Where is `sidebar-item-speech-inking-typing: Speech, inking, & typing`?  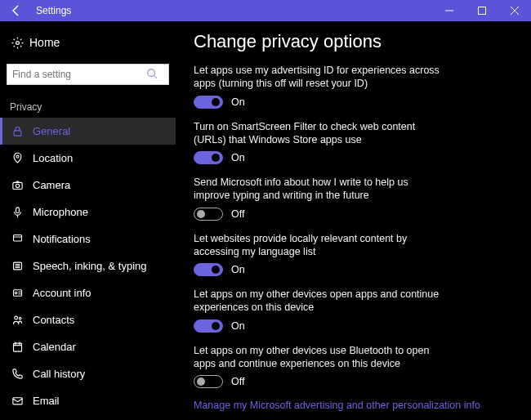
sidebar-item-speech-inking-typing: Speech, inking, & typing is located at coordinates (88, 266).